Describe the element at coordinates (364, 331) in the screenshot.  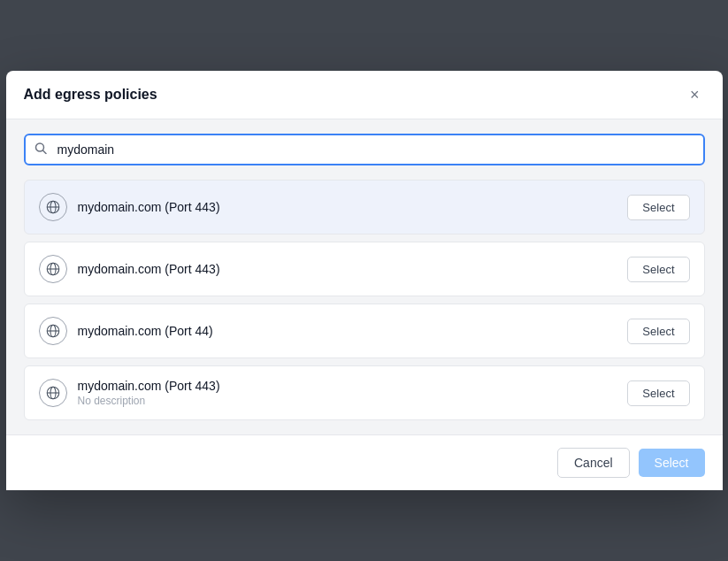
I see `list-item: mydomain.com (Port 44) Select` at that location.